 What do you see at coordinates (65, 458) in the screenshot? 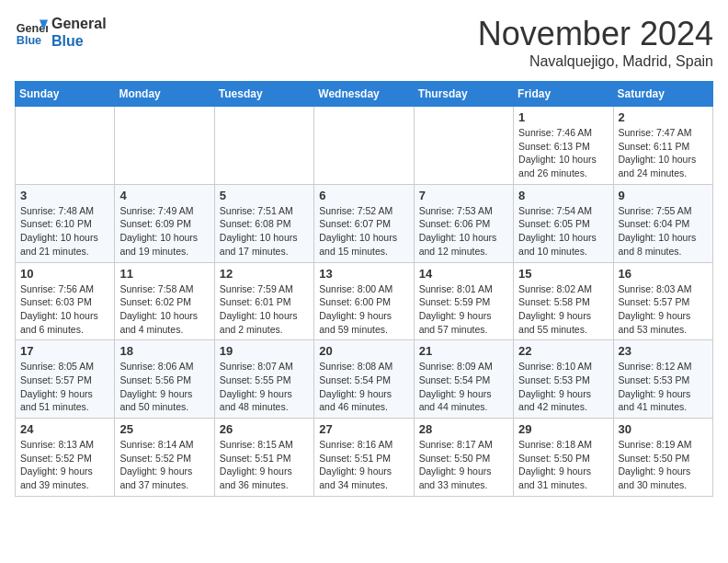
I see `calendar-cell: 24Sunrise: 8:13 AMSunset: 5:52 PMDayligh…` at bounding box center [65, 458].